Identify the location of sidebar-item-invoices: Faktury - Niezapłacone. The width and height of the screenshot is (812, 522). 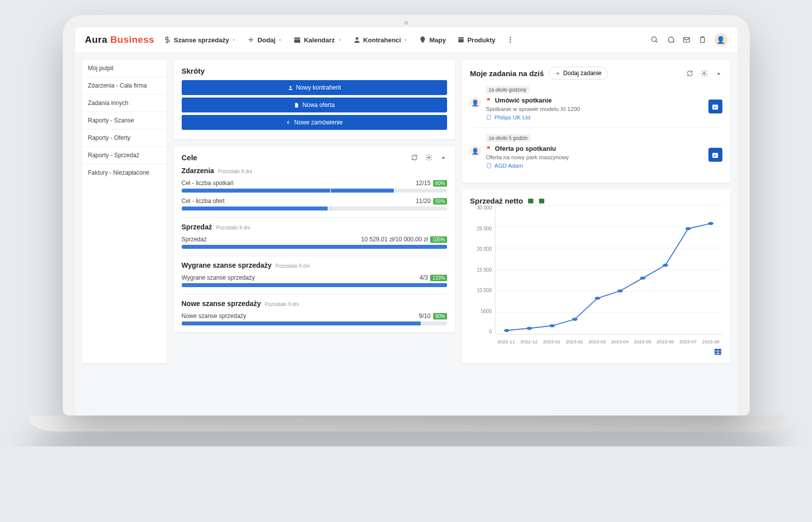
(124, 173).